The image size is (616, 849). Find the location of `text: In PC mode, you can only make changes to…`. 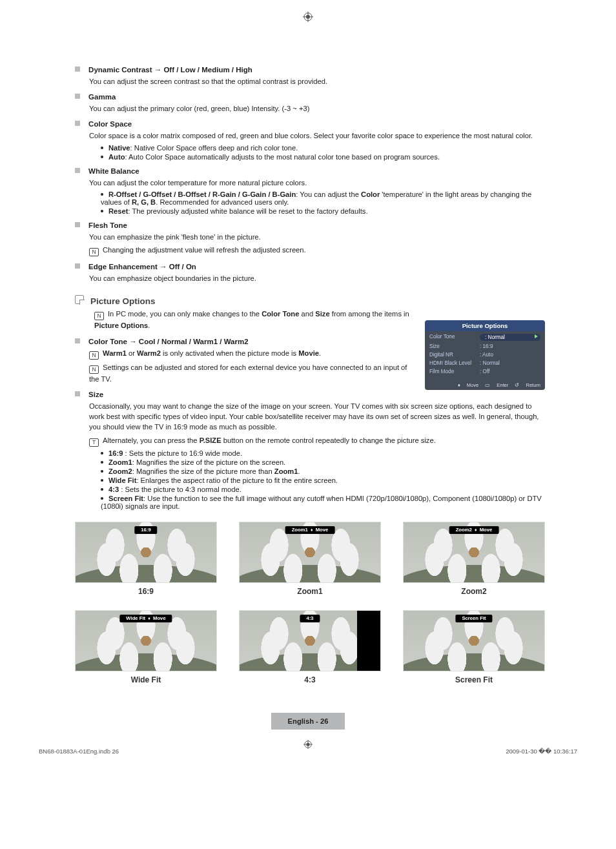

text: In PC mode, you can only make changes to… is located at coordinates (185, 314).